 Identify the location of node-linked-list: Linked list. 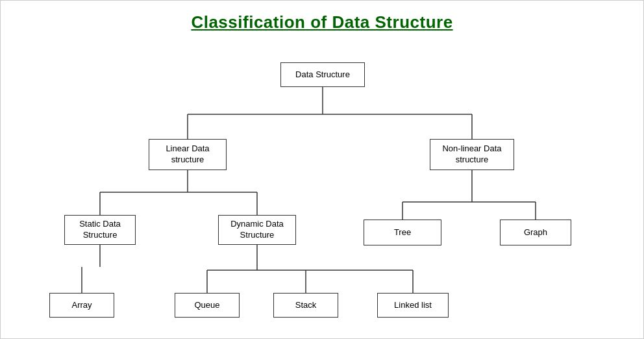
(413, 305).